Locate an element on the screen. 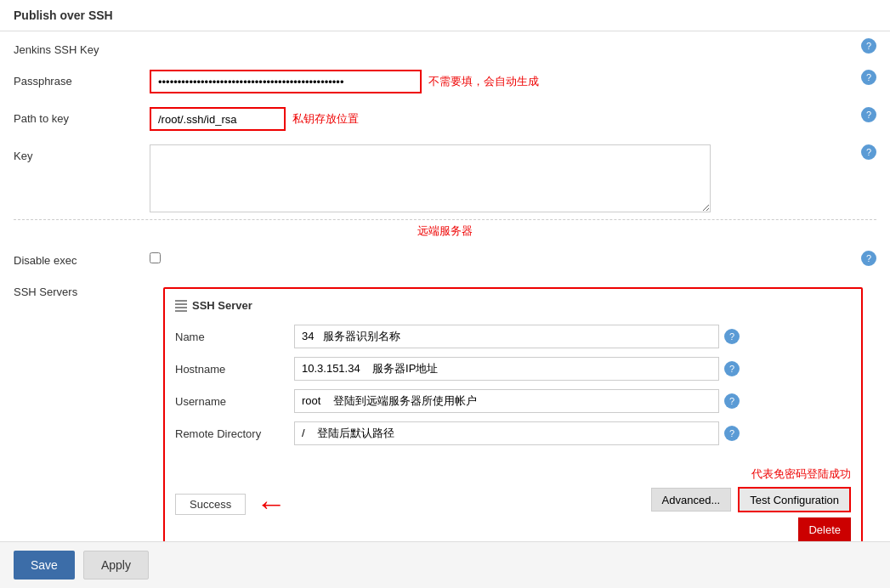 The height and width of the screenshot is (588, 890). key-textarea is located at coordinates (430, 178).